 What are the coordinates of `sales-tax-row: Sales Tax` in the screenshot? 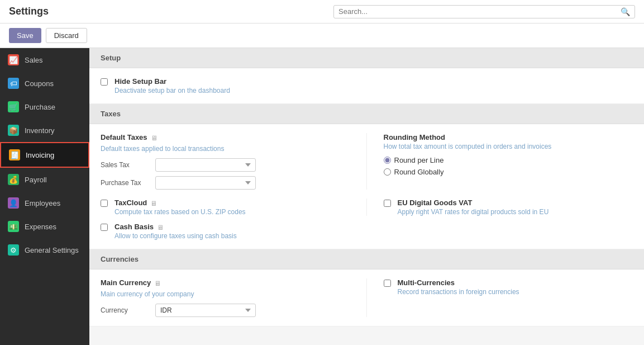 It's located at (225, 165).